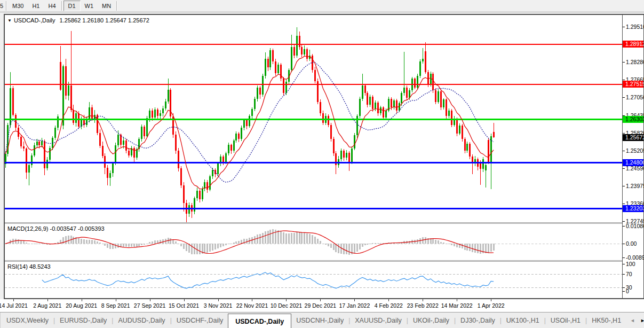 Image resolution: width=644 pixels, height=328 pixels. What do you see at coordinates (322, 6) in the screenshot?
I see `timeframe-toolbar: 5M30H1H4D1W1MN` at bounding box center [322, 6].